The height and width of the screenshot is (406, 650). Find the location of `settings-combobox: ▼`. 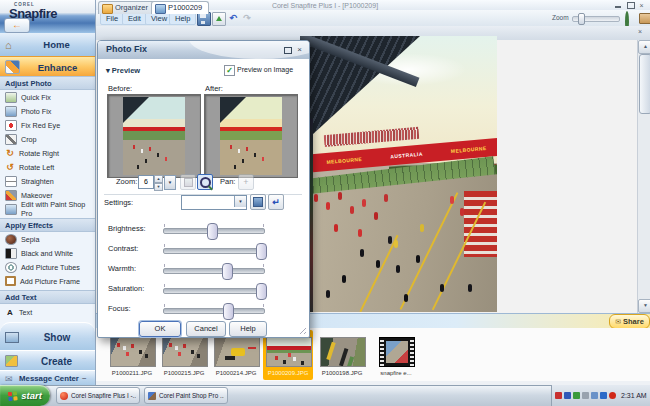

settings-combobox: ▼ is located at coordinates (214, 202).